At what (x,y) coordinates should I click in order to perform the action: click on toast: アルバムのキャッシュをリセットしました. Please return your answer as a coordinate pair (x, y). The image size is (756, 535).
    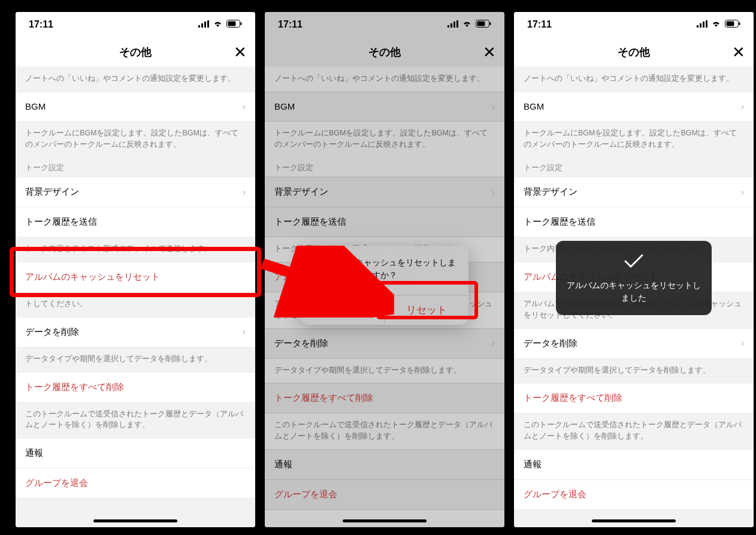
    Looking at the image, I should click on (634, 278).